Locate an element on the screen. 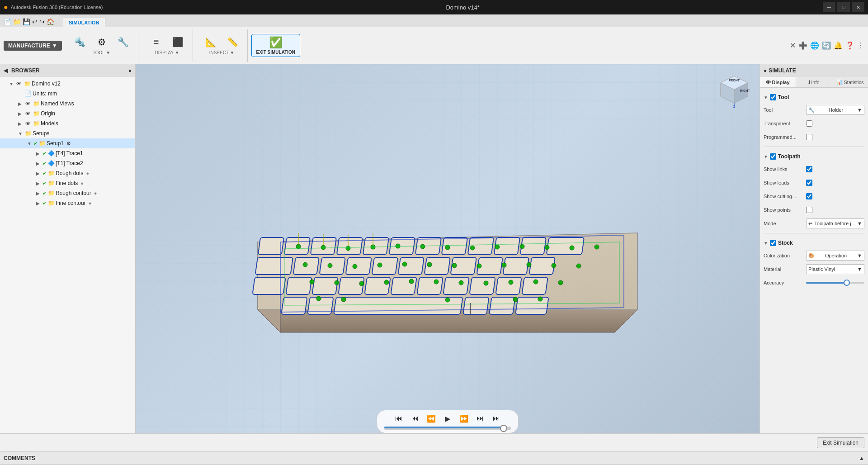  maximize-button: □ is located at coordinates (844, 7).